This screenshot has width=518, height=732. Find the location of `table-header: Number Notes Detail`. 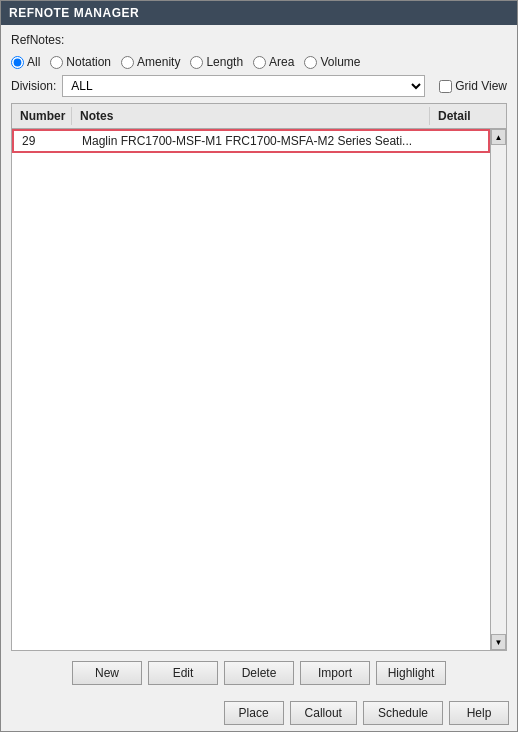

table-header: Number Notes Detail is located at coordinates (259, 116).